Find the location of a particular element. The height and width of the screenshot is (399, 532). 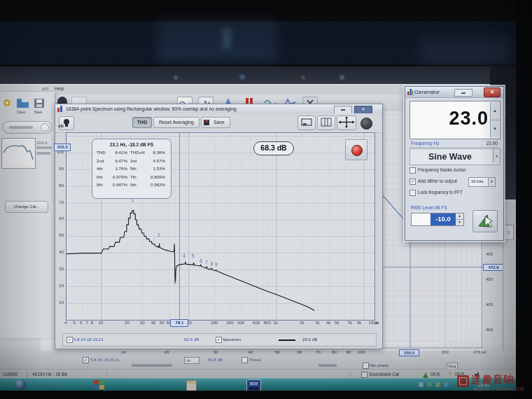

record-button is located at coordinates (356, 150).